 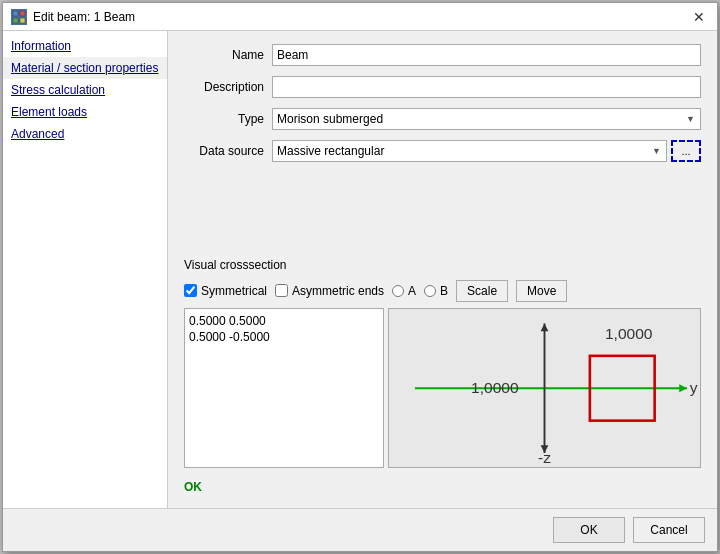 What do you see at coordinates (482, 291) in the screenshot?
I see `scale-button: Scale` at bounding box center [482, 291].